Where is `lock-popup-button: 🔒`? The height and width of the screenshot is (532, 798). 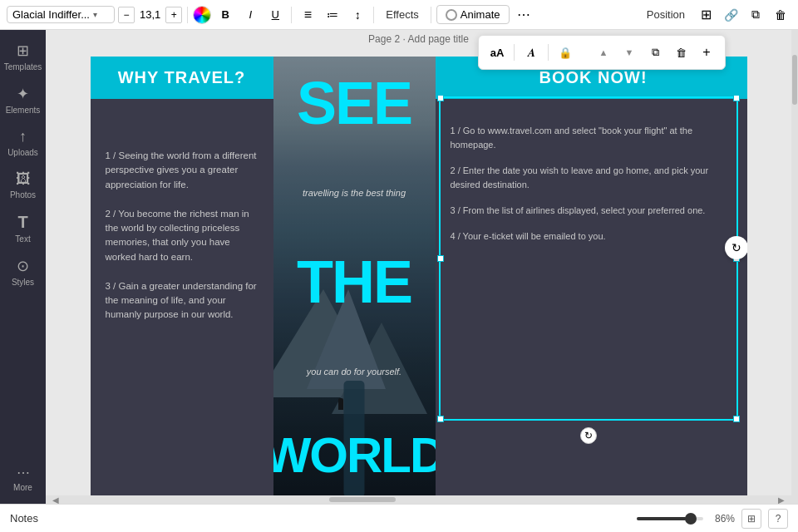
lock-popup-button: 🔒 is located at coordinates (565, 52).